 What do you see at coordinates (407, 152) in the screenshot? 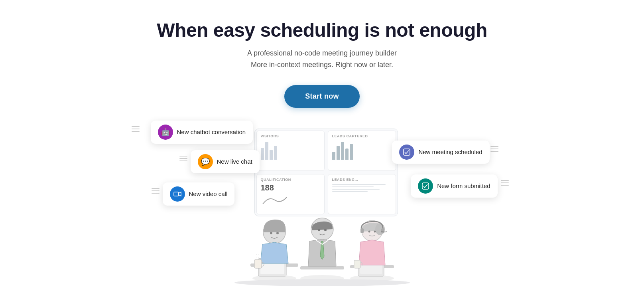
I see `meeting-check-icon` at bounding box center [407, 152].